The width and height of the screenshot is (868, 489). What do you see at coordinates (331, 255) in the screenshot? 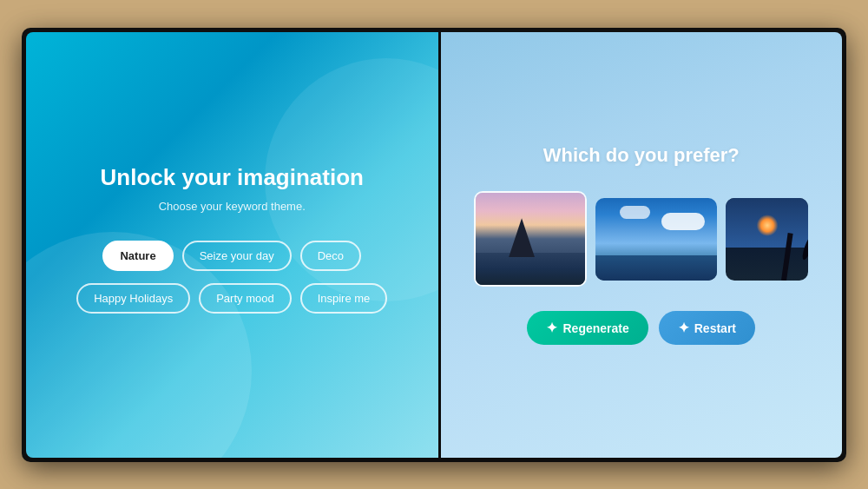
I see `keyword-deco: Deco` at bounding box center [331, 255].